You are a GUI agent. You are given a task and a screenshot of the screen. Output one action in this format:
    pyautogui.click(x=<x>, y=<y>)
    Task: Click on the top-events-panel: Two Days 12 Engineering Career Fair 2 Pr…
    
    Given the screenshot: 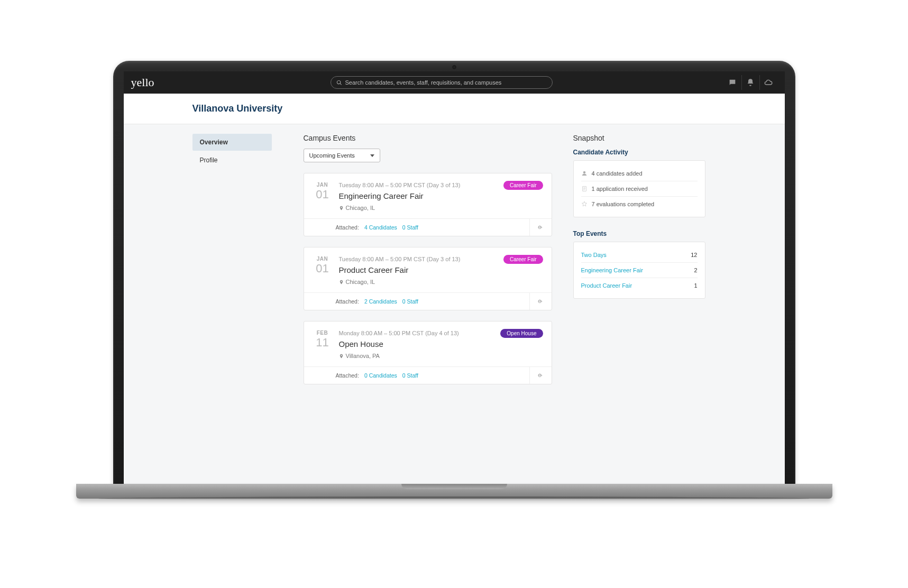 What is the action you would take?
    pyautogui.click(x=639, y=270)
    